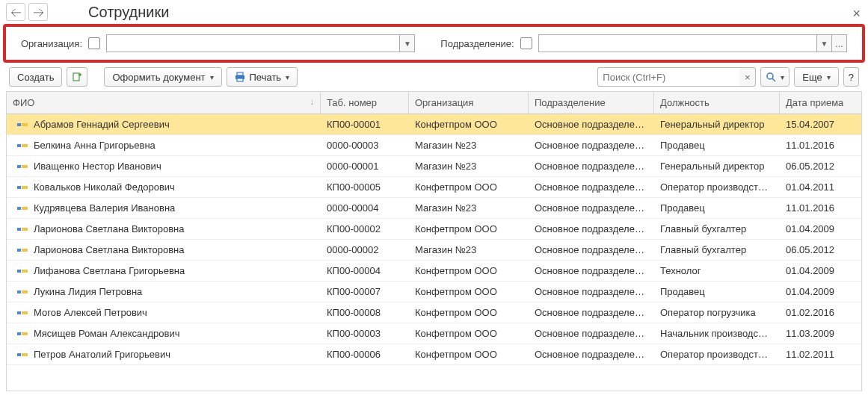 The width and height of the screenshot is (868, 404). Describe the element at coordinates (825, 43) in the screenshot. I see `pod-select-dropdown: ▼` at that location.